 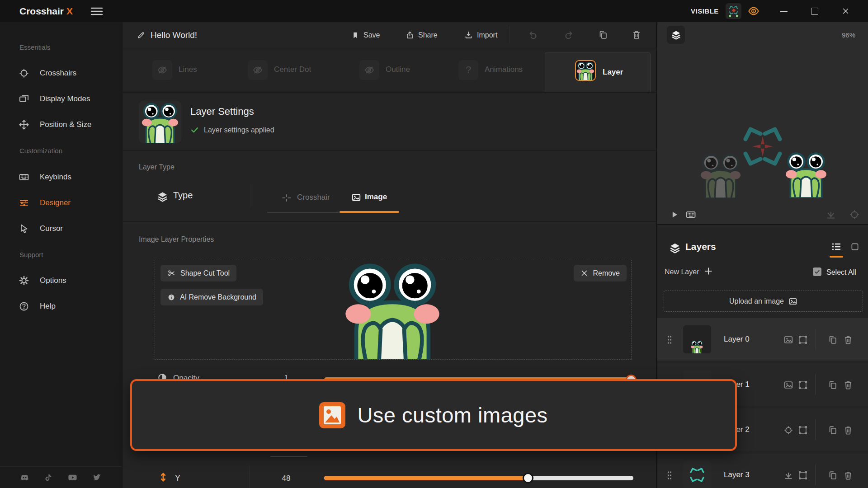 I want to click on rays-icon, so click(x=831, y=215).